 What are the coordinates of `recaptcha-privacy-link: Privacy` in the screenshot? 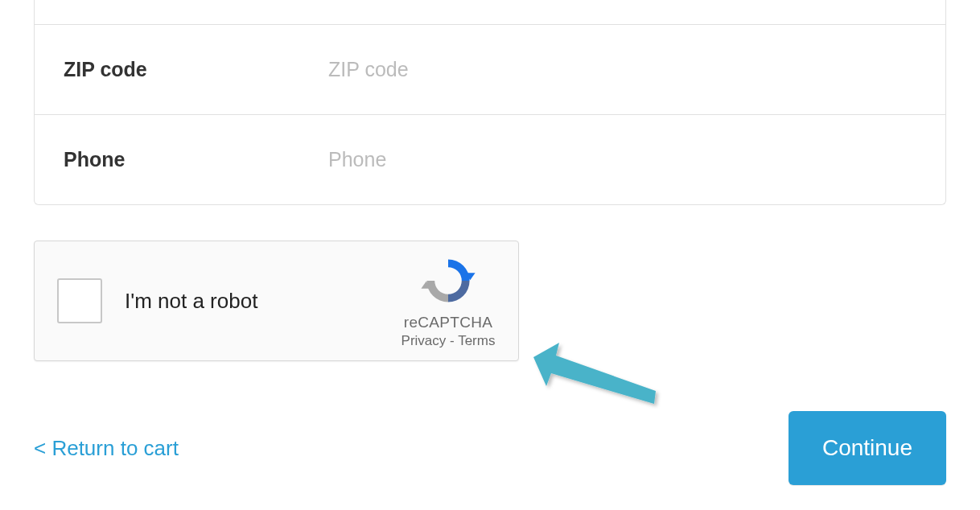 It's located at (424, 341).